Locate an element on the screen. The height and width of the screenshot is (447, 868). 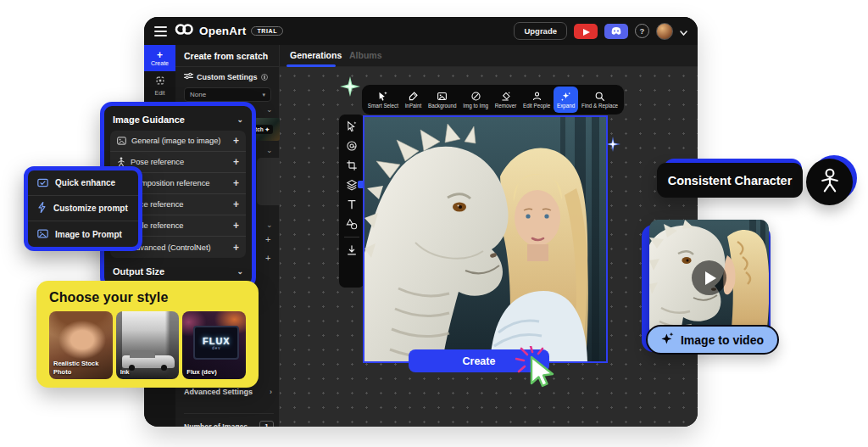
question-icon: ? is located at coordinates (643, 31).